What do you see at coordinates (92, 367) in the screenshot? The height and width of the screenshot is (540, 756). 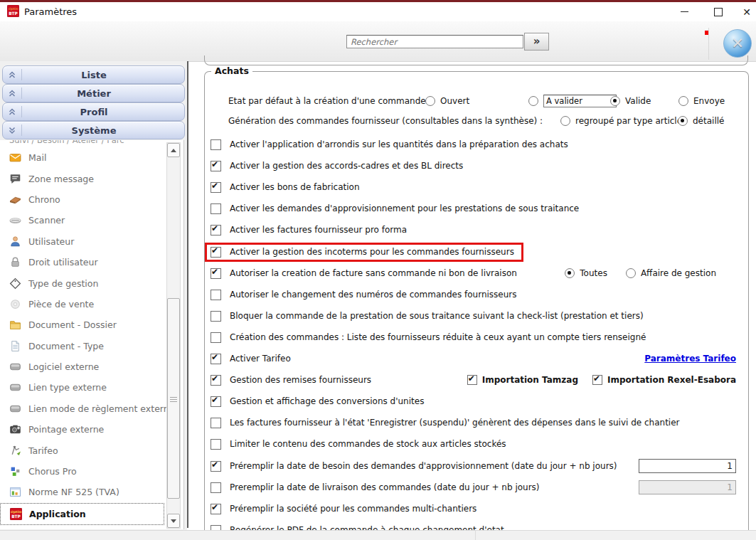 I see `sidebar-item-logiciel-externe: Logiciel externe` at bounding box center [92, 367].